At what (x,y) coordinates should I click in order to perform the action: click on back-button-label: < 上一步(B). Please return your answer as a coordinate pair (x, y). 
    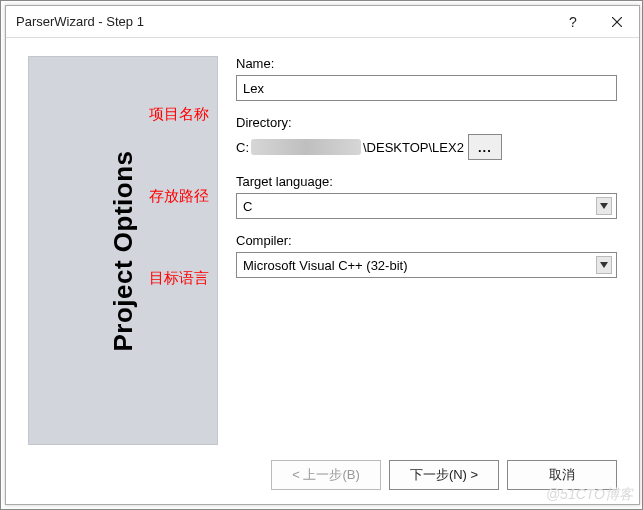
    Looking at the image, I should click on (326, 475).